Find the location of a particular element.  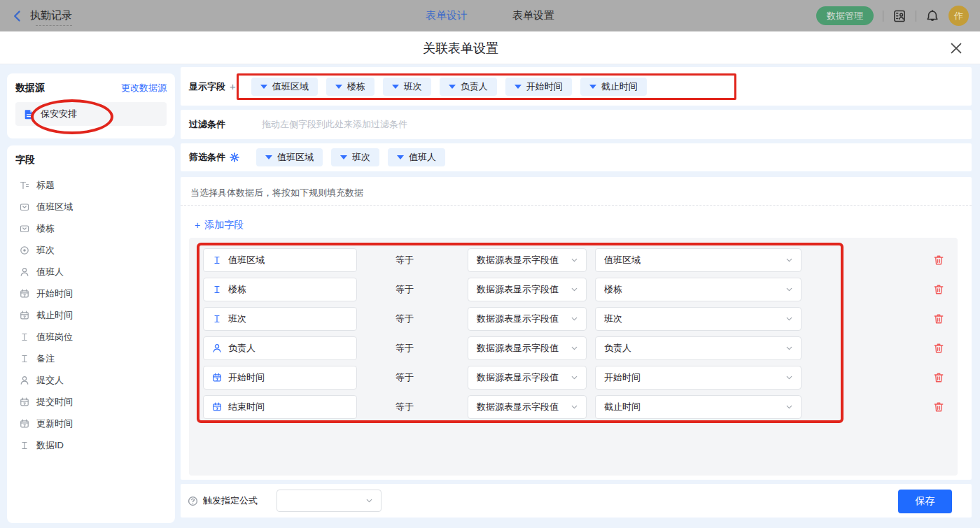

formula-select is located at coordinates (329, 501).